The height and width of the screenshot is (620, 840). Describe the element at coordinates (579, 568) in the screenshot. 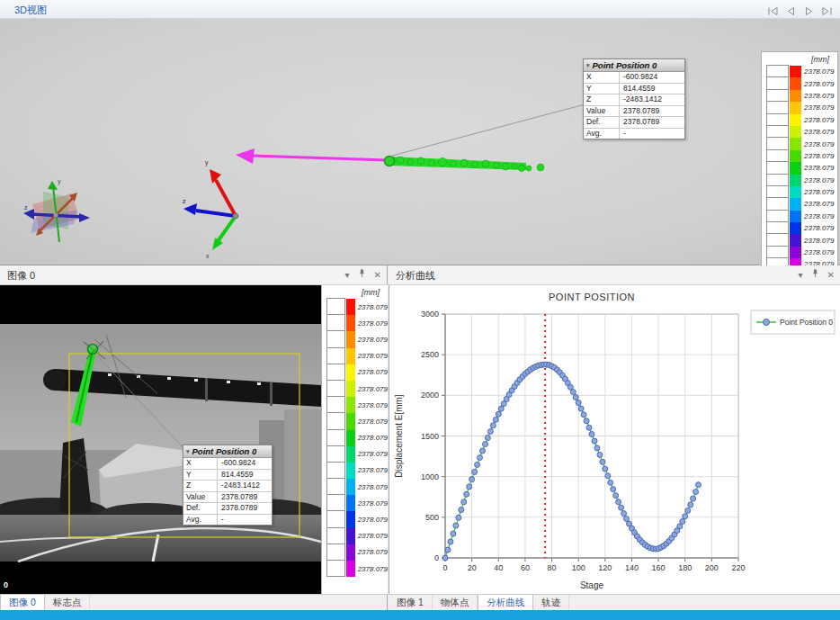

I see `svg-text: 100` at that location.